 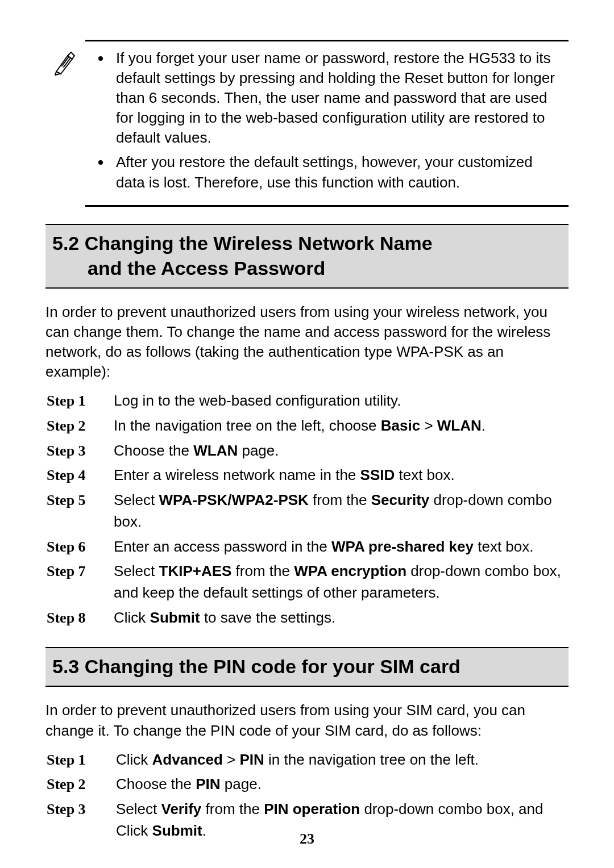 I want to click on step-row: Step 2In the navigation tree on the left…, so click(x=307, y=426).